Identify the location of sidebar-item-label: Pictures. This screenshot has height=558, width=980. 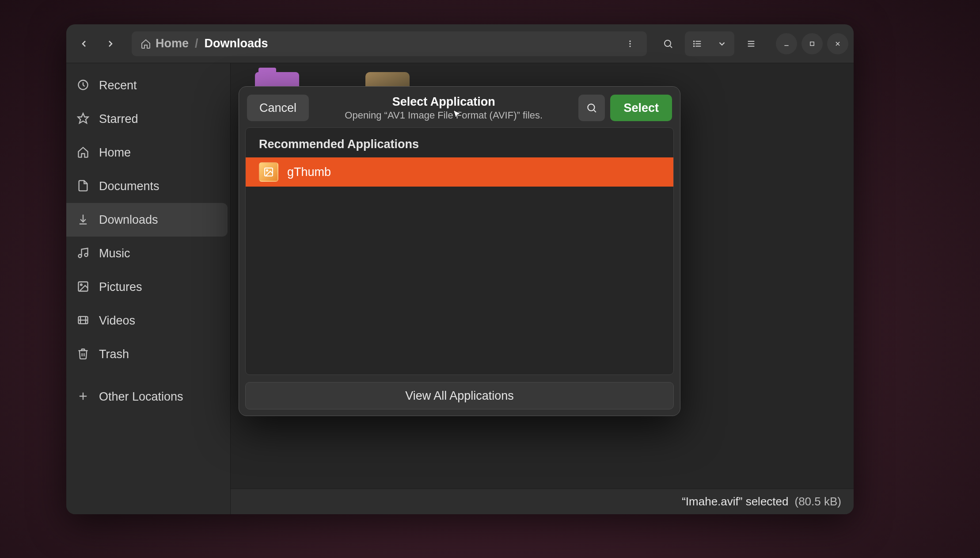
(121, 287).